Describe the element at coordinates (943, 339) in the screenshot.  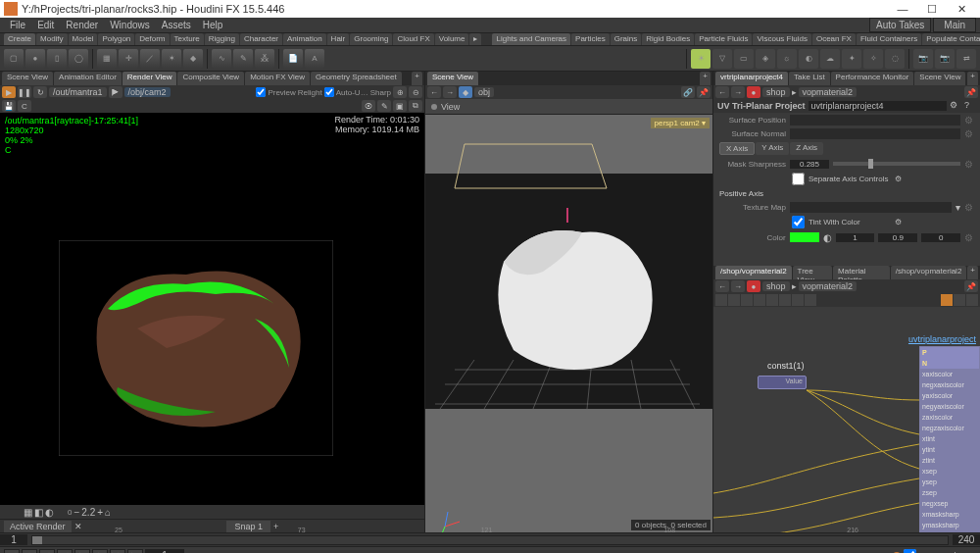
I see `uvnode-label: uvtriplanarproject` at that location.